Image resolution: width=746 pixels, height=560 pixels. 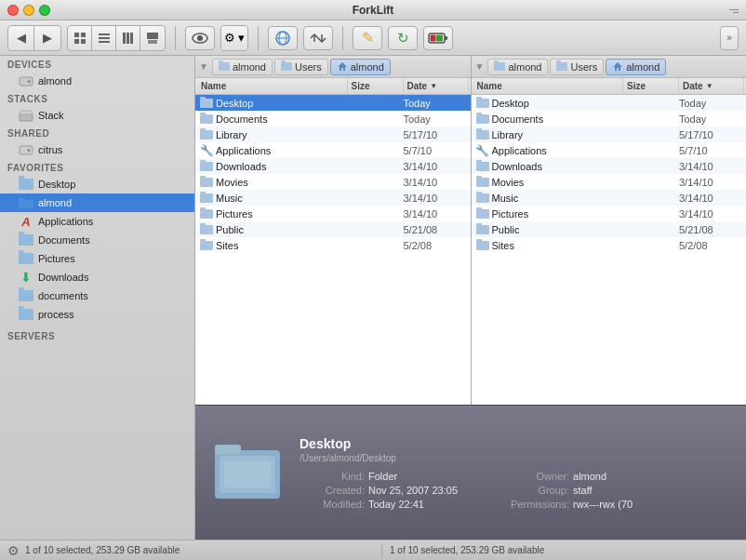 What do you see at coordinates (318, 38) in the screenshot?
I see `sync-arrows-button` at bounding box center [318, 38].